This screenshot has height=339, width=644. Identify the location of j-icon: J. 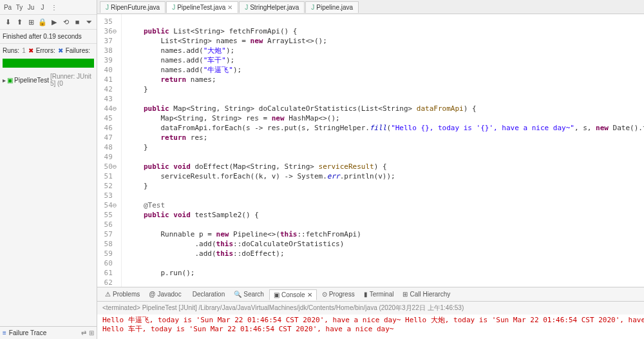
(43, 7).